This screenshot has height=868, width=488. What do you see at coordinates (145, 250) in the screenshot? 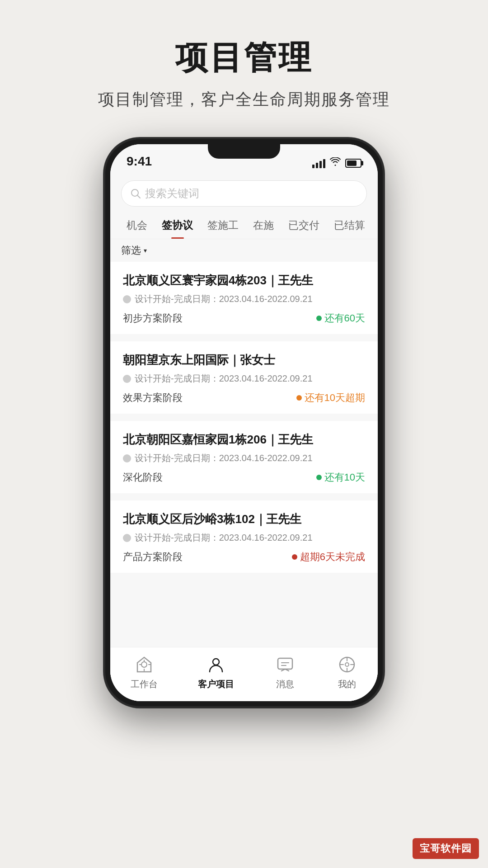
I see `filter-arrow-icon: ▾` at bounding box center [145, 250].